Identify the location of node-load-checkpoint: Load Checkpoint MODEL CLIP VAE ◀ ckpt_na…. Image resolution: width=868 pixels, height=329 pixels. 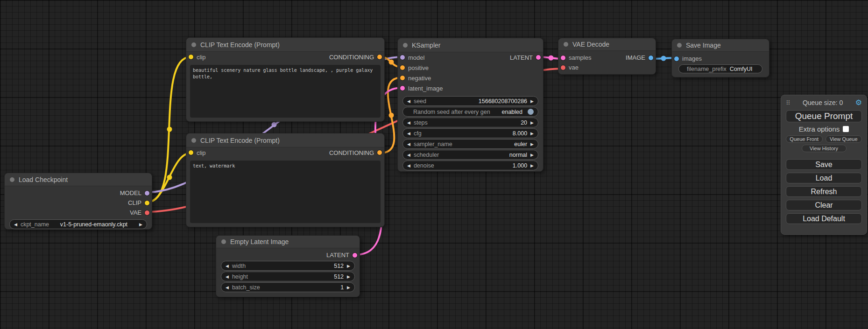
(78, 201).